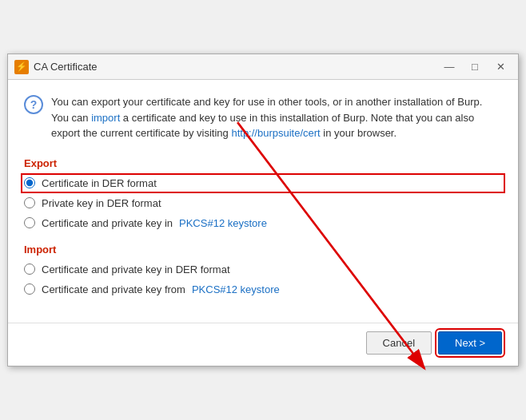 Image resolution: width=526 pixels, height=420 pixels. Describe the element at coordinates (263, 249) in the screenshot. I see `import-label: Import` at that location.